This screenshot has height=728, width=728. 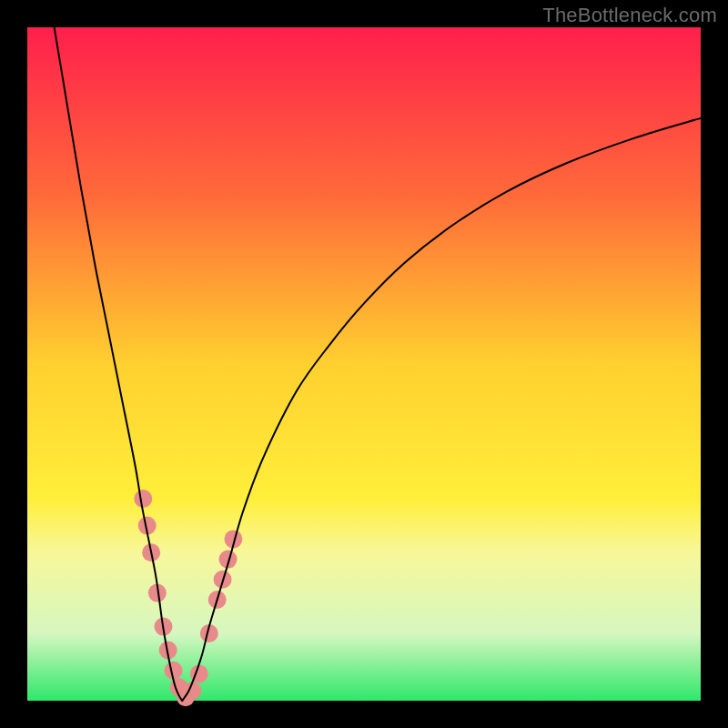 I want to click on highlight-dot, so click(x=143, y=499).